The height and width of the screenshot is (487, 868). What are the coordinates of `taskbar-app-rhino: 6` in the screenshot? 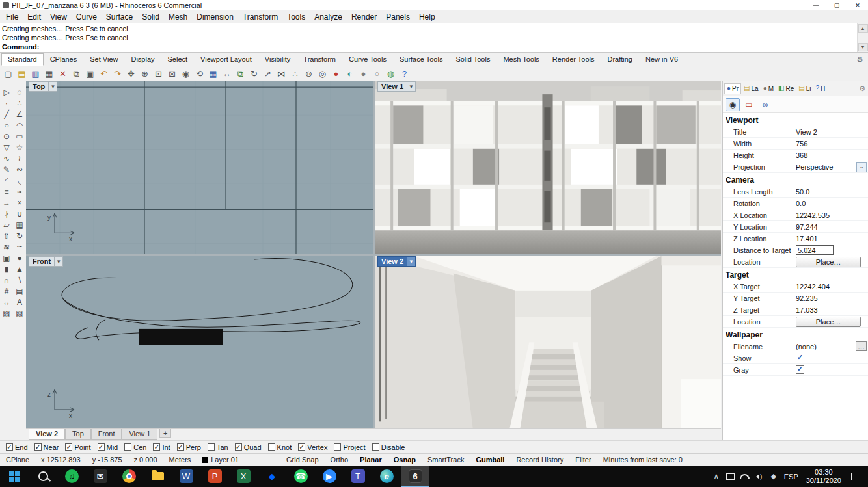 It's located at (415, 476).